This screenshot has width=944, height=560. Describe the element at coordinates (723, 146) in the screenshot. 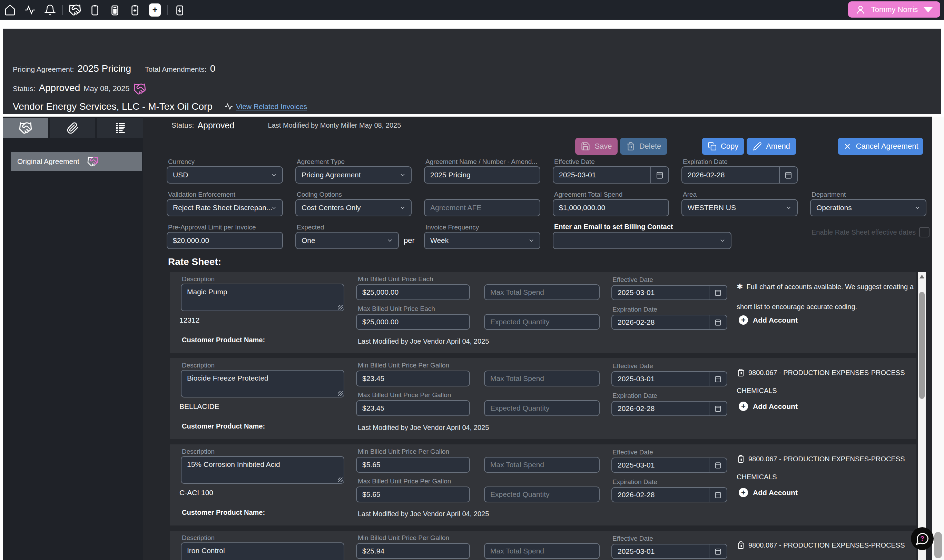

I see `copy-button: Copy` at that location.